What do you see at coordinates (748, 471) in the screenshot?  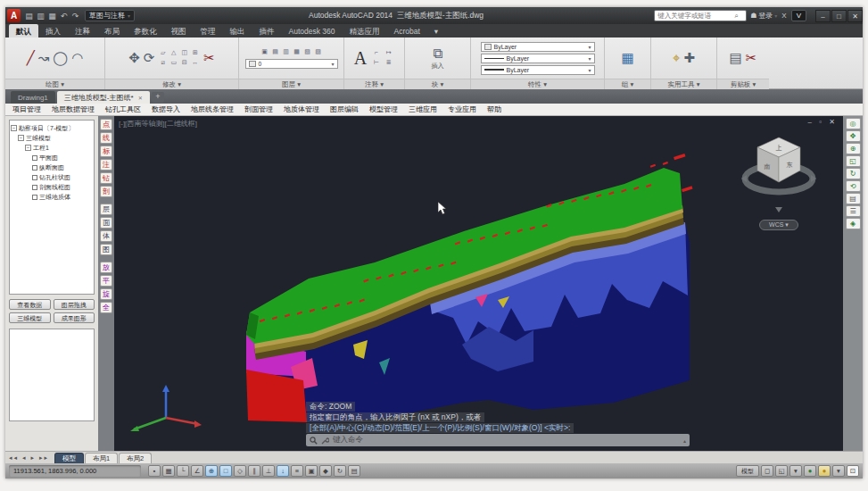 I see `model-space-button: 模型` at bounding box center [748, 471].